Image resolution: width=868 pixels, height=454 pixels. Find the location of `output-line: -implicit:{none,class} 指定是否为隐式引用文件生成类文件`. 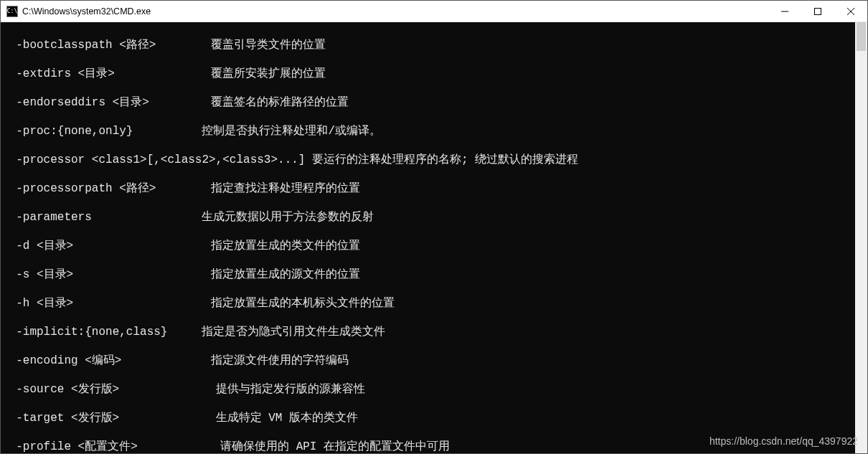

output-line: -implicit:{none,class} 指定是否为隐式引用文件生成类文件 is located at coordinates (429, 332).